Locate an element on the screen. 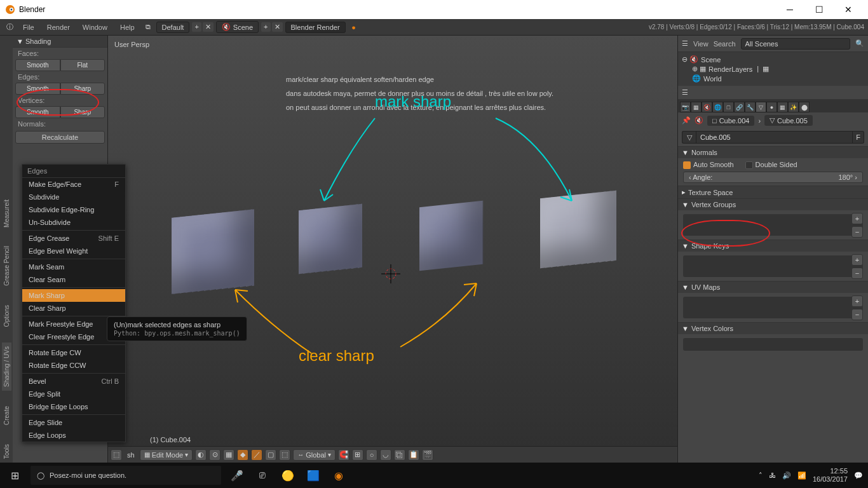 The height and width of the screenshot is (488, 868). menu-item-subdivide: Subdivide is located at coordinates (74, 197).